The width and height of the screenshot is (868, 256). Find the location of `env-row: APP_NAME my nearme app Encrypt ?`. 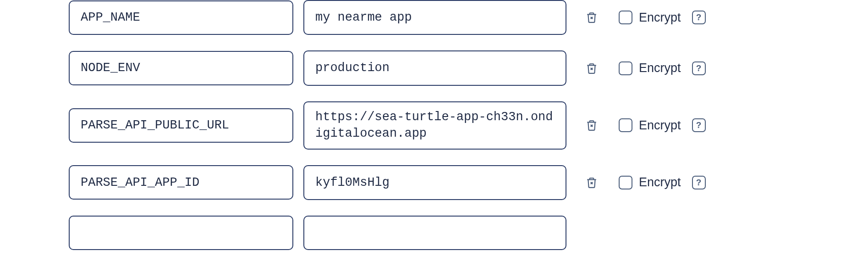

env-row: APP_NAME my nearme app Encrypt ? is located at coordinates (434, 17).